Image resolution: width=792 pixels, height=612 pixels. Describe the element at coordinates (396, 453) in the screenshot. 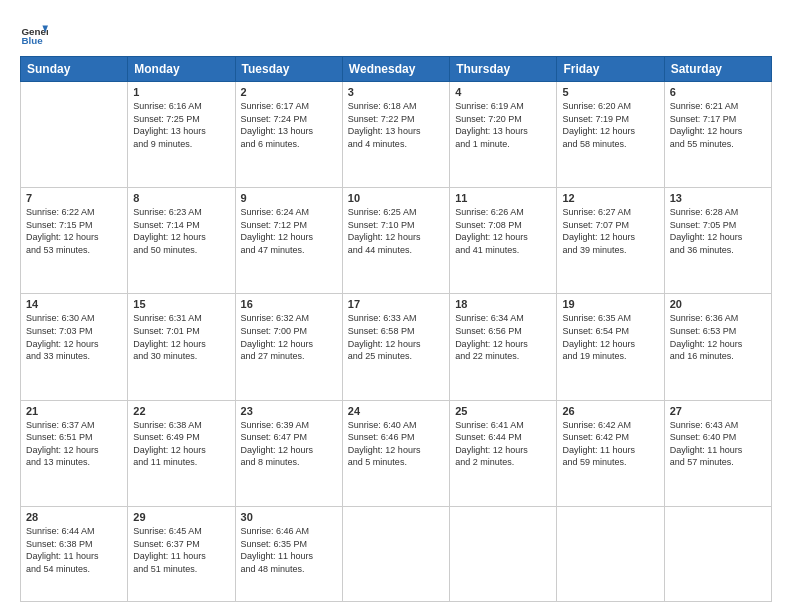

I see `calendar-cell: 24Sunrise: 6:40 AM Sunset: 6:46 PM Dayli…` at that location.